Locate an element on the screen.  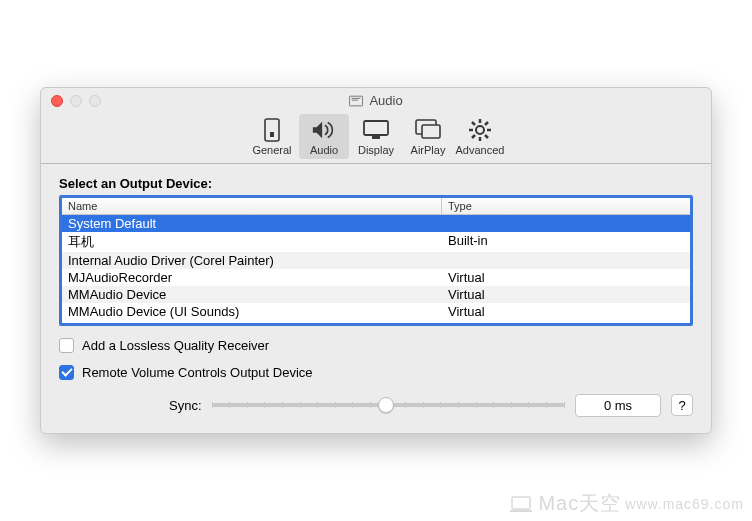
window-title: Audio is located at coordinates (386, 100).